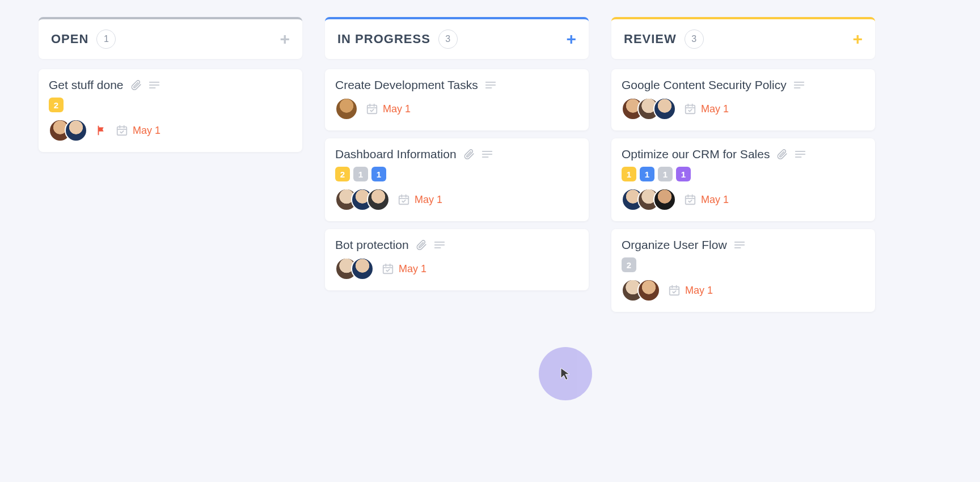  I want to click on task-card: Bot protectionMay 1, so click(457, 260).